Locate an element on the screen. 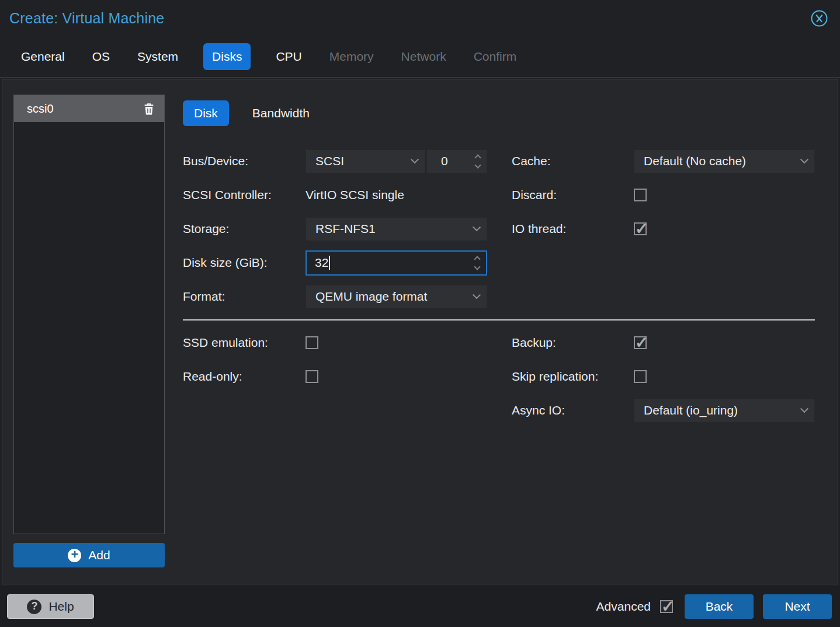 The width and height of the screenshot is (840, 627). discard-checkbox is located at coordinates (640, 195).